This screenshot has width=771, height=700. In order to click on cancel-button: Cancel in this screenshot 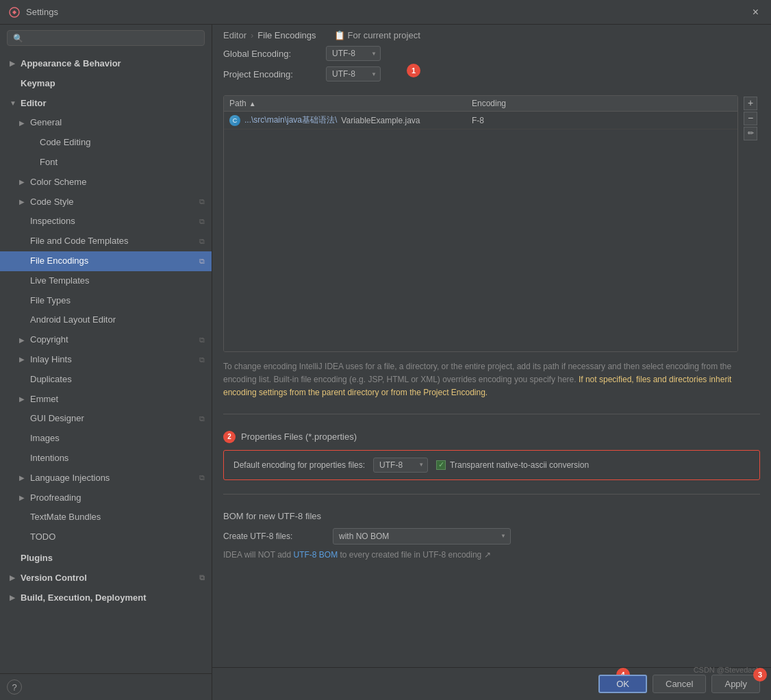, I will do `click(679, 684)`.